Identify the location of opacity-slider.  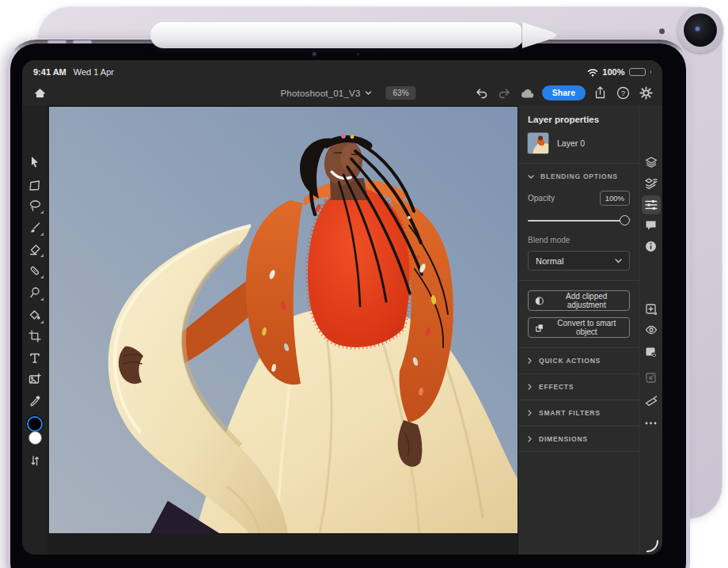
(579, 221).